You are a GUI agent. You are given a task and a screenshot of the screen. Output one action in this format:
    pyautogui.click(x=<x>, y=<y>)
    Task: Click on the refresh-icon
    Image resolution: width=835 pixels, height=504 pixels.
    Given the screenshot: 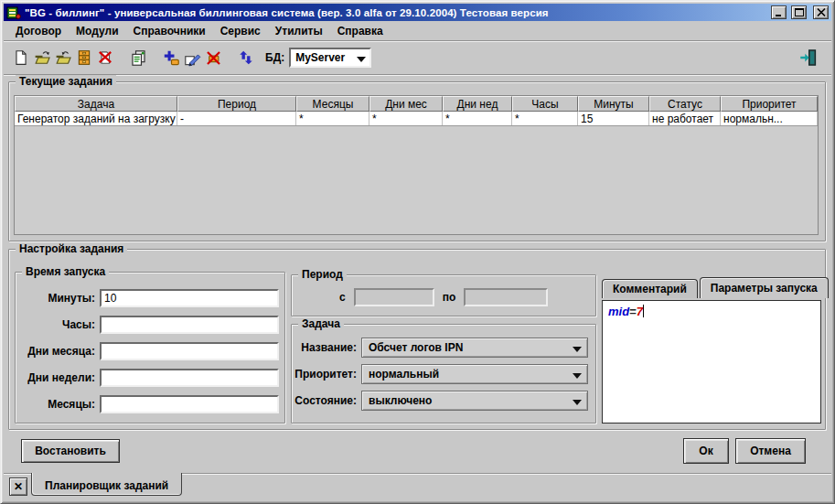 What is the action you would take?
    pyautogui.click(x=246, y=58)
    